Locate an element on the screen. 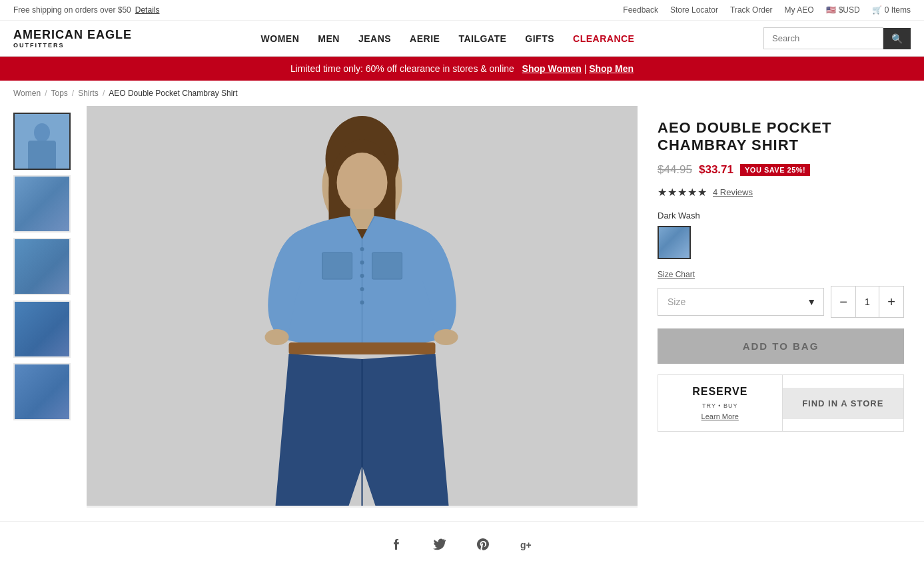 The height and width of the screenshot is (563, 924). size-chart-link: Size Chart is located at coordinates (781, 275).